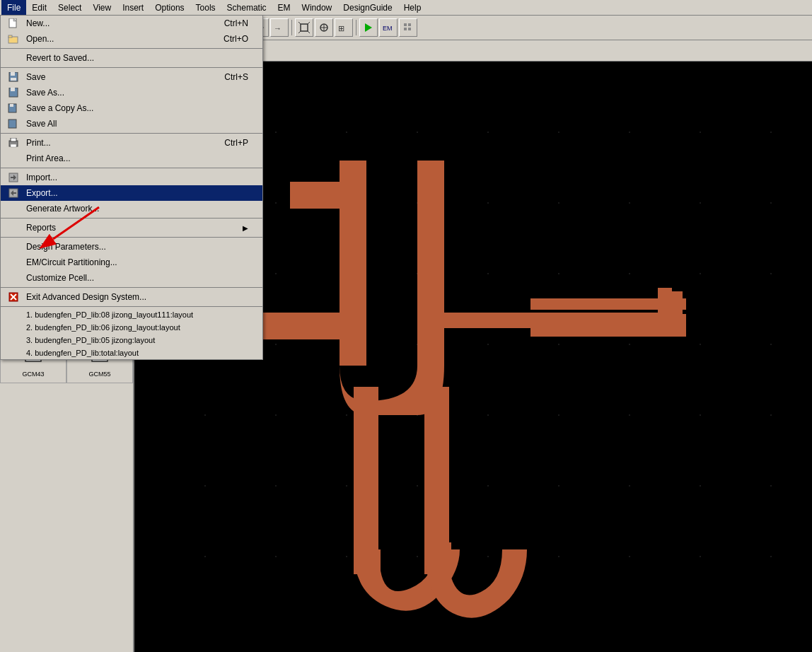  What do you see at coordinates (132, 315) in the screenshot?
I see `menu-item-recent1: 1. budengfen_PD_lib:08 jizong_layout111:…` at bounding box center [132, 315].